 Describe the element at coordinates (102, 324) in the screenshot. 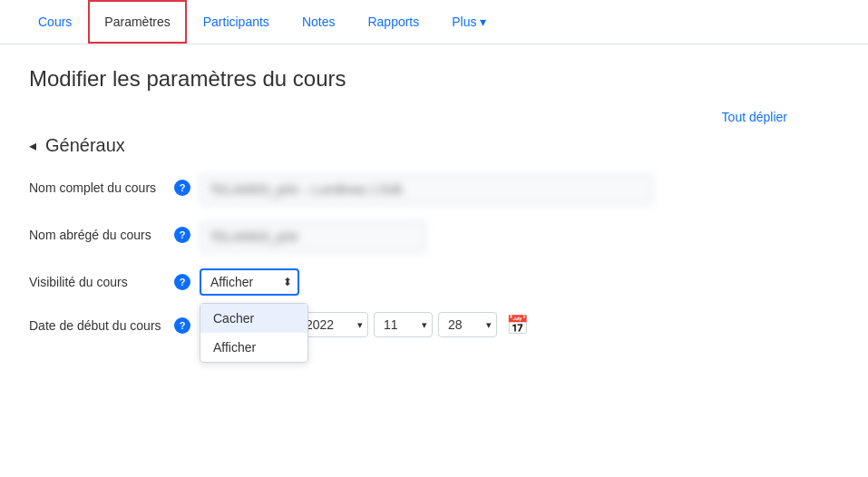

I see `label-date-debut: Date de début du cours` at that location.